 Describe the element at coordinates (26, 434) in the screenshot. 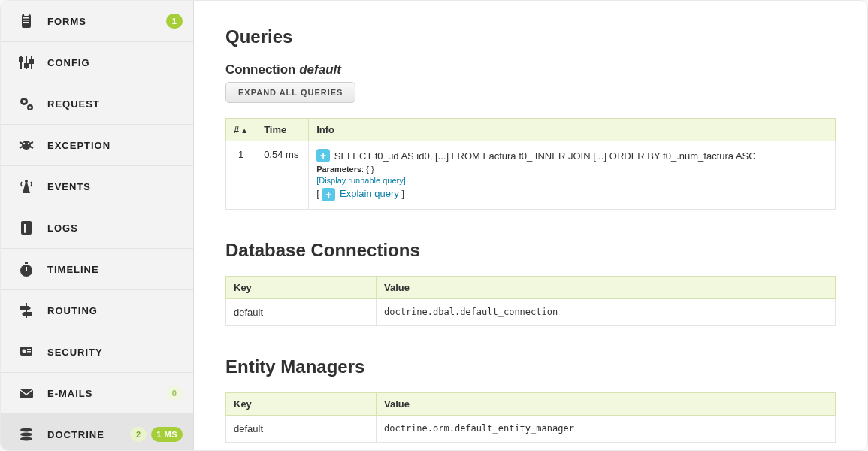

I see `stack-icon` at that location.